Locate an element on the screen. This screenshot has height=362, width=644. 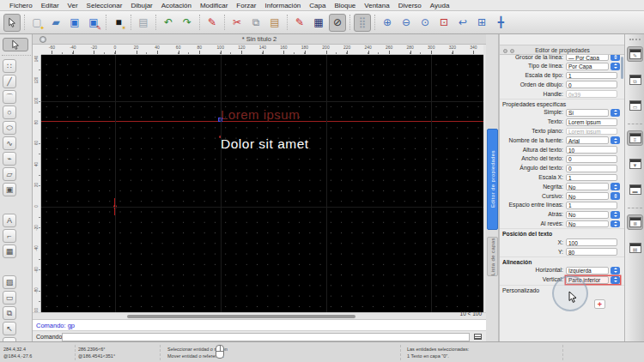
dock-property-editor-button: ✎ is located at coordinates (635, 54).